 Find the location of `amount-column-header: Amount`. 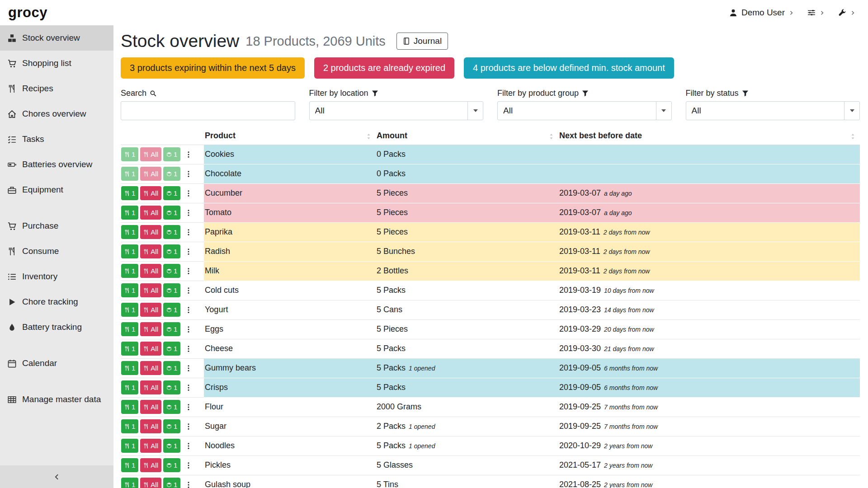

amount-column-header: Amount is located at coordinates (467, 136).